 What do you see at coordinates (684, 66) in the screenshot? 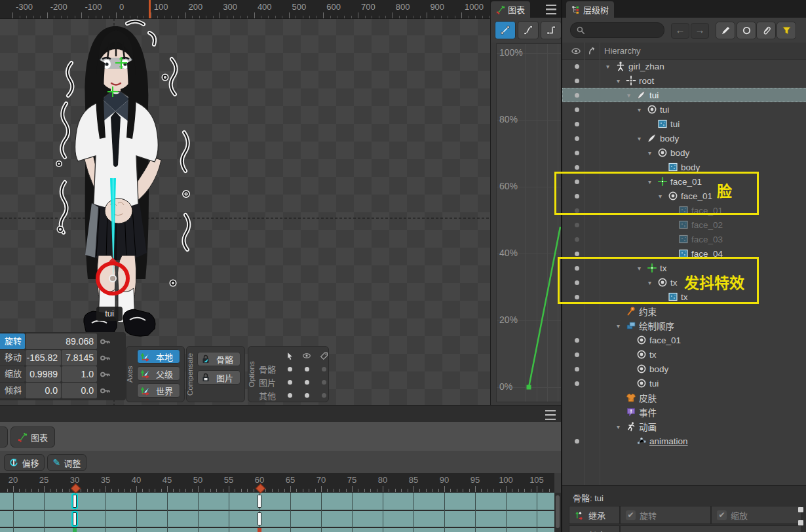
I see `tree-row-girl_zhan: ▾girl_zhan` at bounding box center [684, 66].